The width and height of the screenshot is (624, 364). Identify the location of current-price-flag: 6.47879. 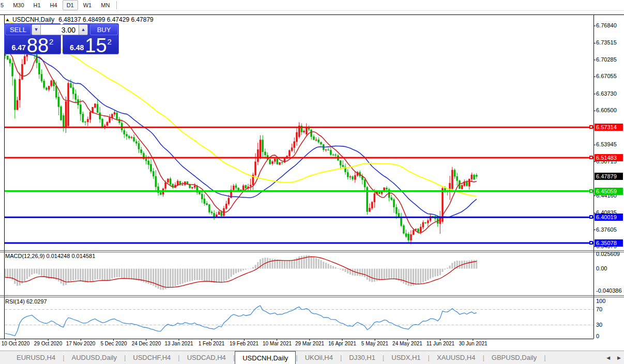
(609, 176).